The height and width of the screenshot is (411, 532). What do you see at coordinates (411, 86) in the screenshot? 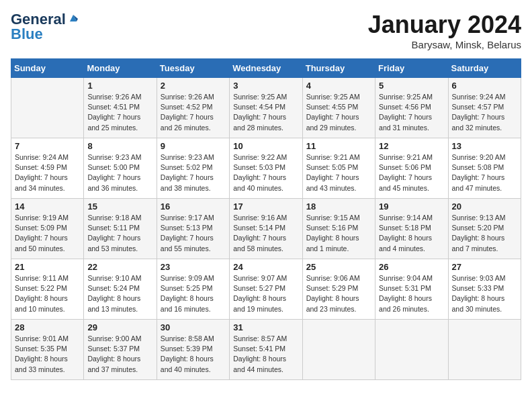
I see `day-number: 5` at bounding box center [411, 86].